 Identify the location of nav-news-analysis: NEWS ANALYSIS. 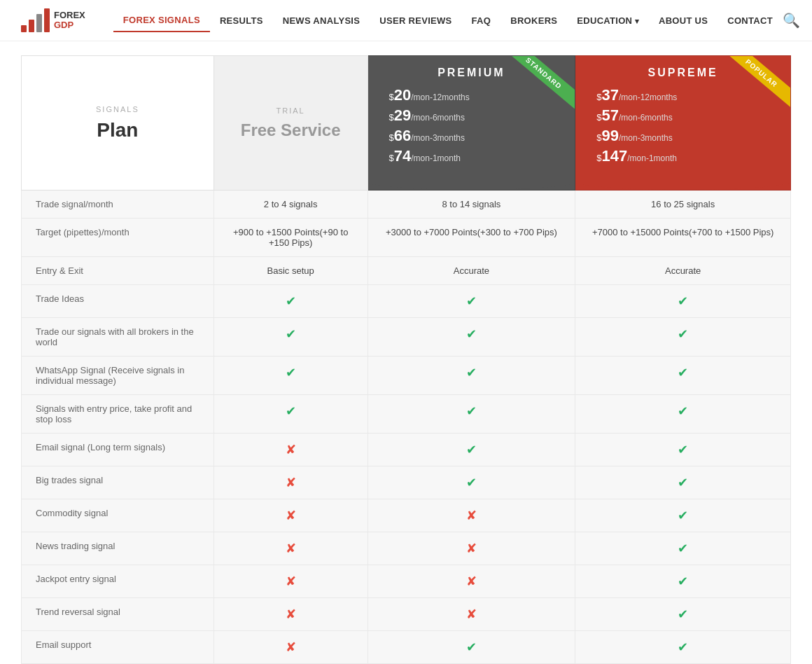
(322, 21).